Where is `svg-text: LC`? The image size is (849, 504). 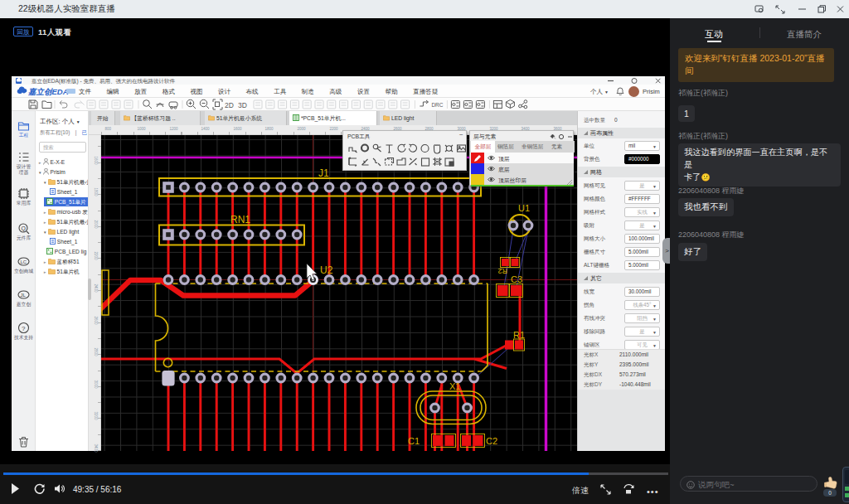
svg-text: LC is located at coordinates (24, 262).